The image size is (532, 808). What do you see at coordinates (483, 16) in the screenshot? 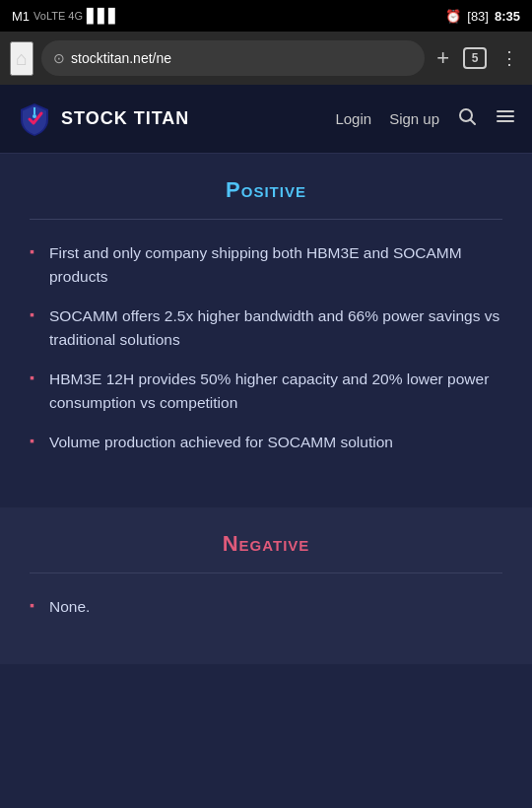
I see `status-right: ⏰ [83] 8:35` at bounding box center [483, 16].